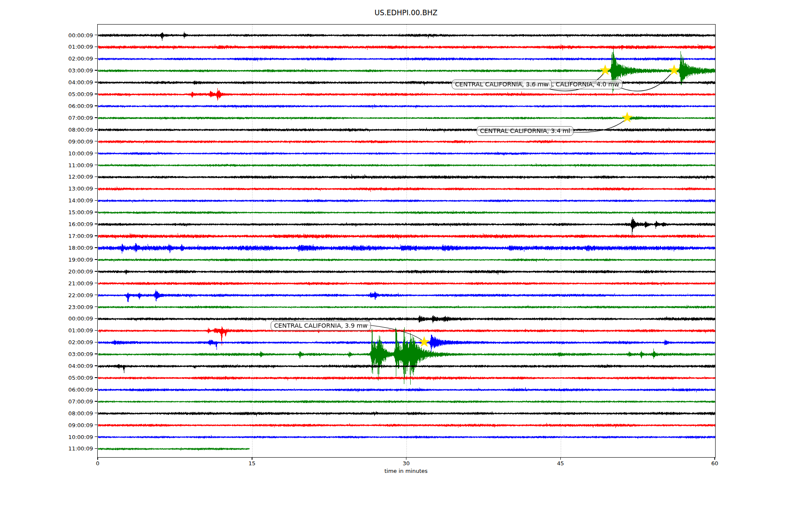 The height and width of the screenshot is (508, 812). I want to click on row-time-label: 12:00:09, so click(76, 177).